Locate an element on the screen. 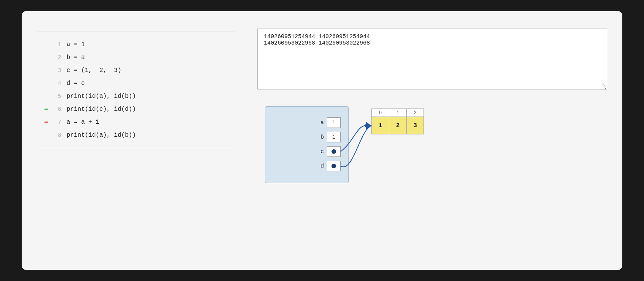  tuple-val-1: 2 is located at coordinates (398, 126).